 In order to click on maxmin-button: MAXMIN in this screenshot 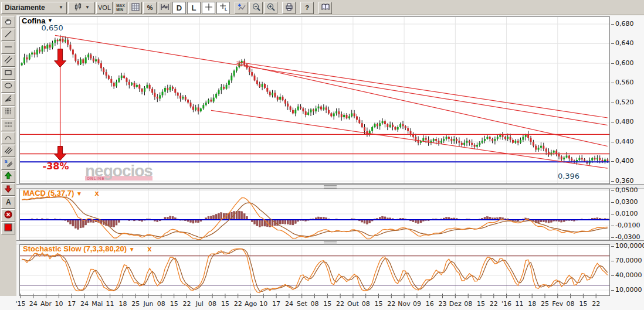, I will do `click(121, 8)`.